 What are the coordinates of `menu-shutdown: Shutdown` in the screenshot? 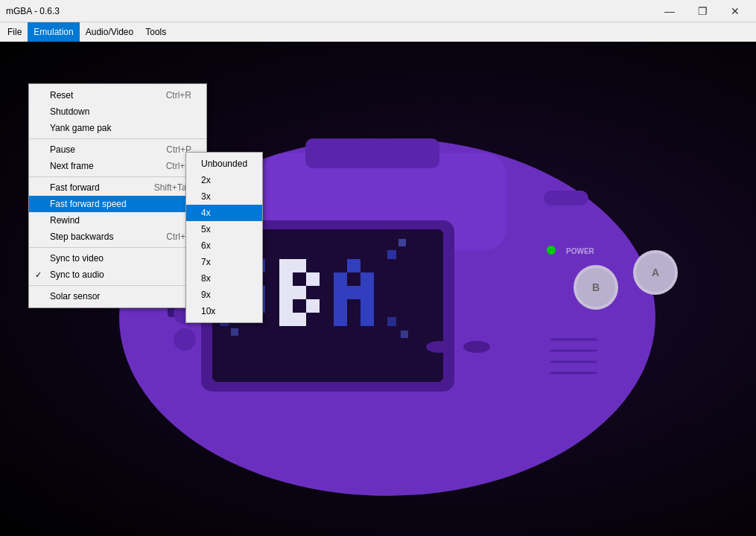 It's located at (118, 112).